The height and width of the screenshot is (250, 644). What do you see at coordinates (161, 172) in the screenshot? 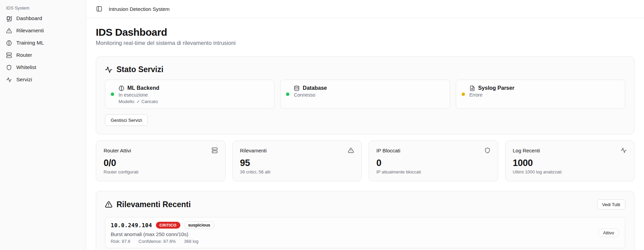
I see `stat-subtitle: Router configurati` at bounding box center [161, 172].